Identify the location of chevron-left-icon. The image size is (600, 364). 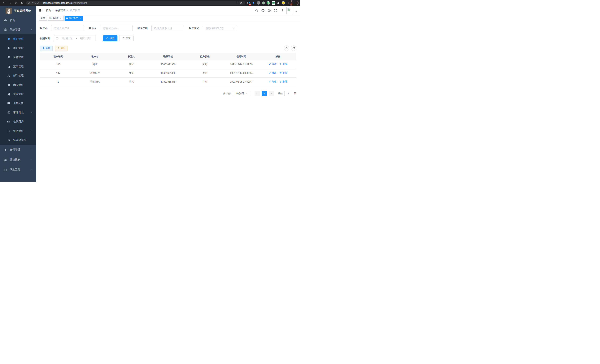
(257, 93).